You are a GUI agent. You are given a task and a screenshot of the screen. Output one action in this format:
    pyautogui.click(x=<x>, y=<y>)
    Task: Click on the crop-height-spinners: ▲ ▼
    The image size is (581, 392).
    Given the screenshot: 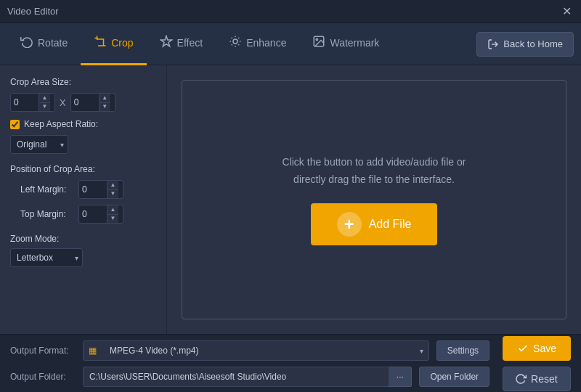 What is the action you would take?
    pyautogui.click(x=105, y=102)
    